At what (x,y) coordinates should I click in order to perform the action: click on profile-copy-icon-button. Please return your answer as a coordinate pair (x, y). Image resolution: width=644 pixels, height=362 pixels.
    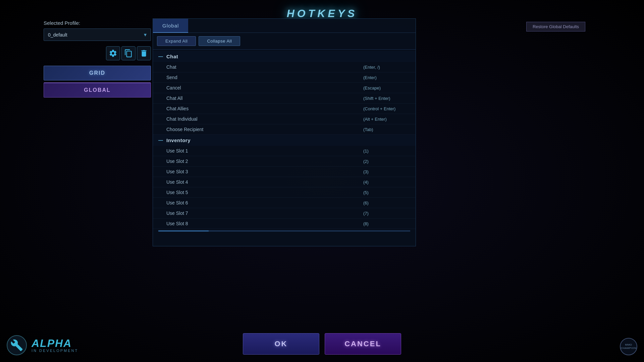
    Looking at the image, I should click on (128, 53).